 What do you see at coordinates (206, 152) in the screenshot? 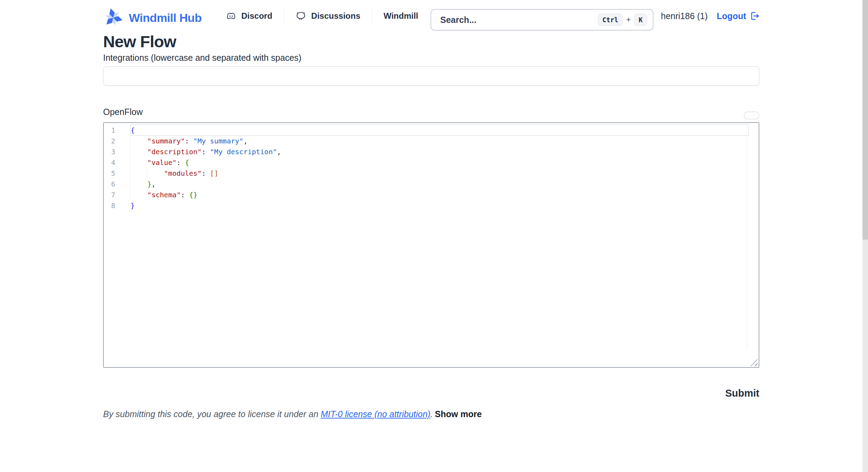
I see `code-text: "description": "My description",` at bounding box center [206, 152].